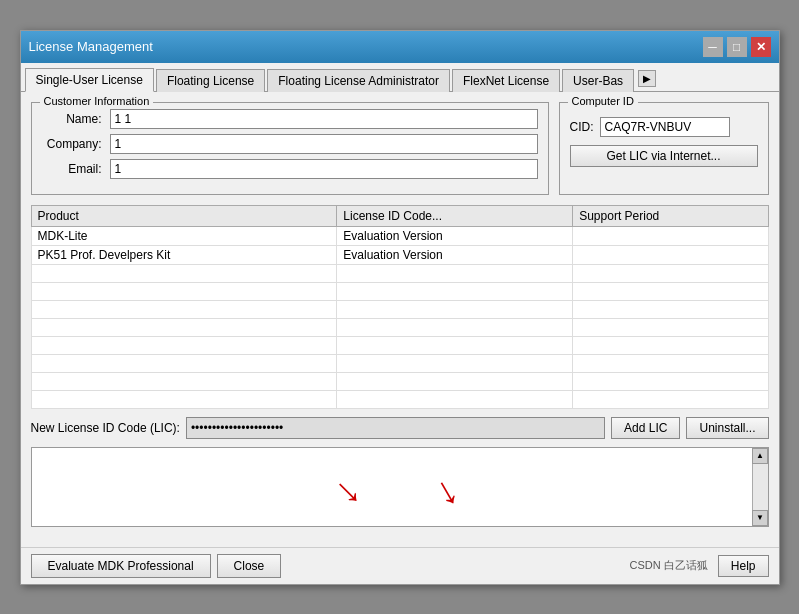 Image resolution: width=799 pixels, height=614 pixels. I want to click on arrow-right-icon: ↓, so click(446, 490).